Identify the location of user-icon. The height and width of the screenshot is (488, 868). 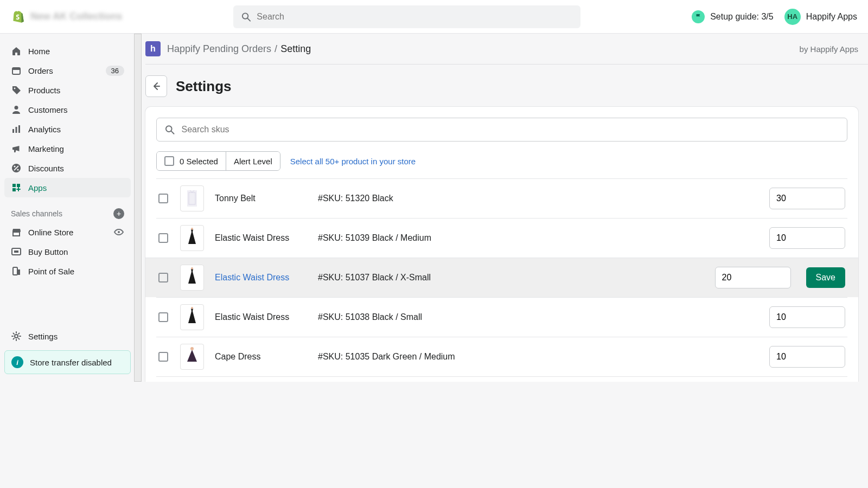
(16, 110).